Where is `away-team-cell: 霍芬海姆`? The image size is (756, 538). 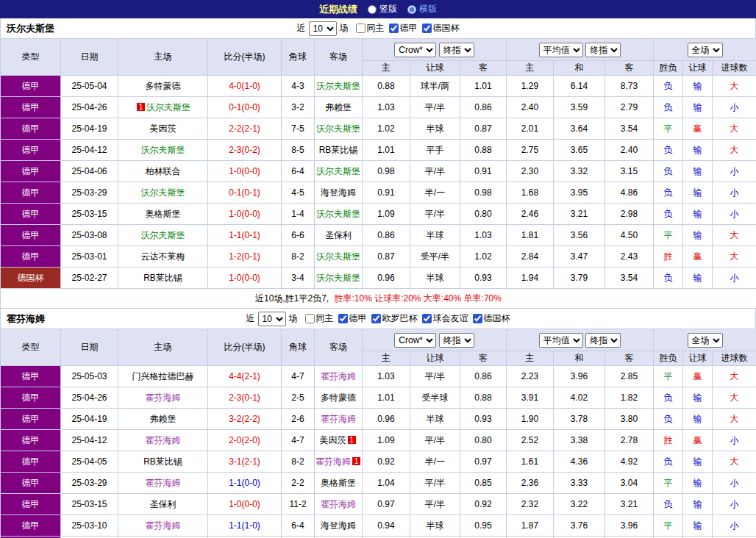
away-team-cell: 霍芬海姆 is located at coordinates (338, 376).